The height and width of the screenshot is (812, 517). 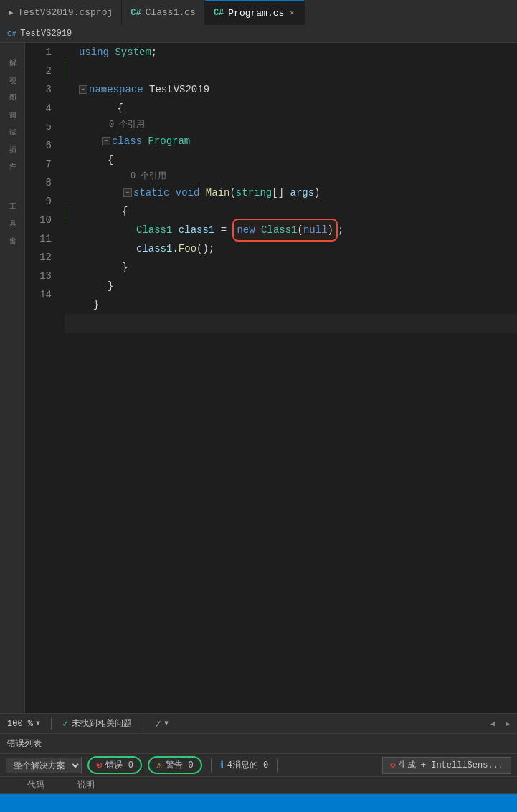 I want to click on sidebar-icon-10: 窗, so click(x=12, y=232).